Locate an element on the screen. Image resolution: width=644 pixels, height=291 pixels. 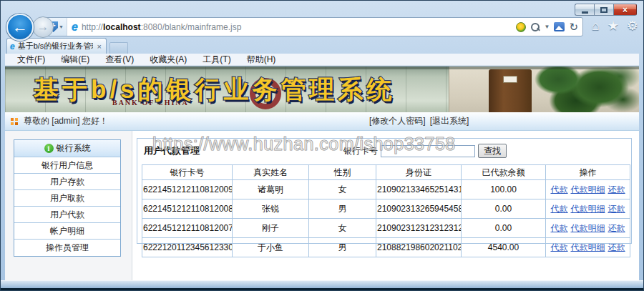
maximize-button is located at coordinates (604, 10).